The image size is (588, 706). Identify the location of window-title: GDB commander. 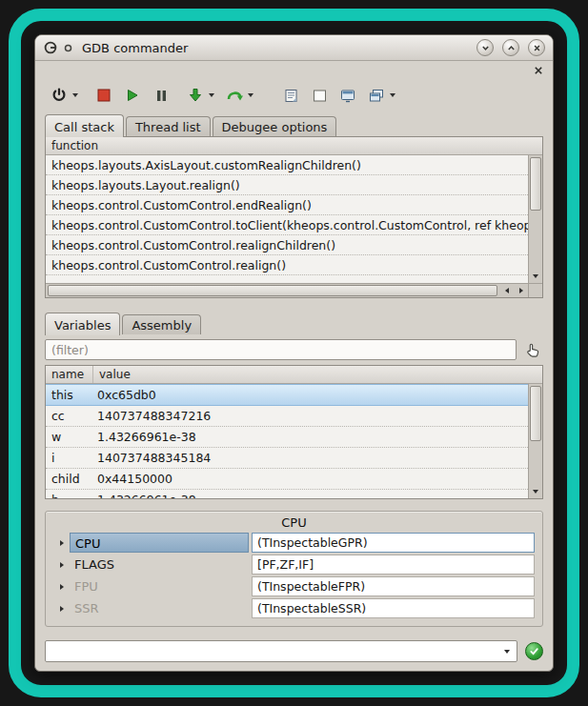
(135, 48).